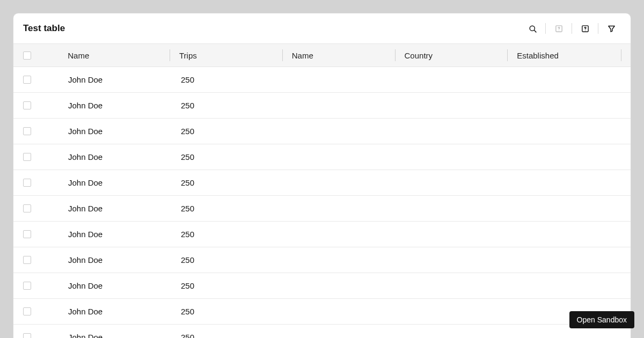 The width and height of the screenshot is (644, 338). What do you see at coordinates (451, 55) in the screenshot?
I see `column-header-country: Country` at bounding box center [451, 55].